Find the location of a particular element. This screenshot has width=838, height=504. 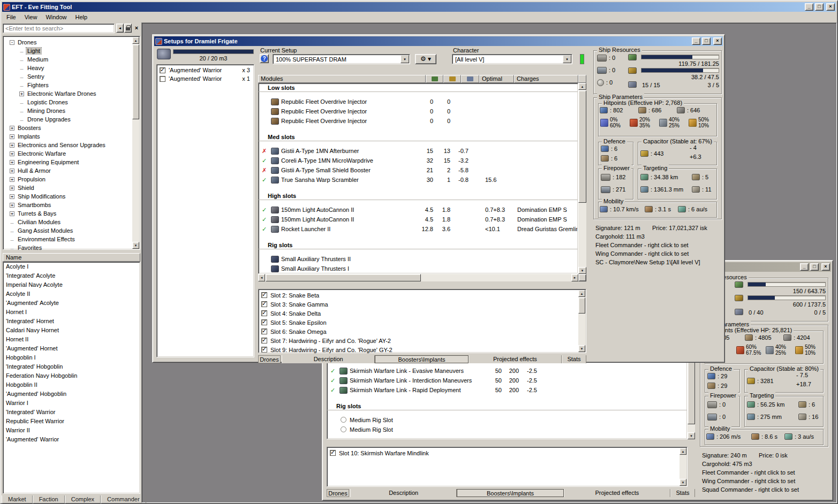

tree-item: + Smartbombs is located at coordinates (72, 205).